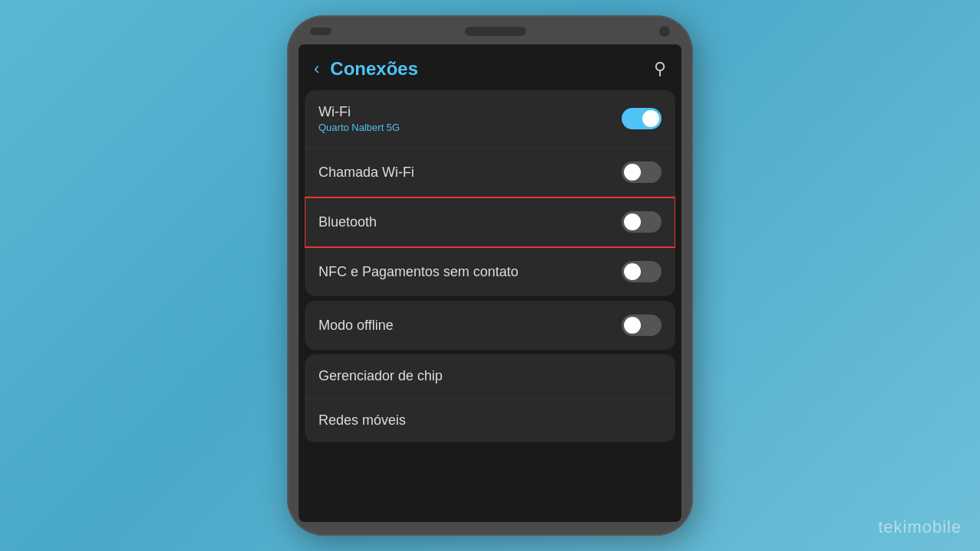  What do you see at coordinates (651, 119) in the screenshot?
I see `wifi-toggle-knob` at bounding box center [651, 119].